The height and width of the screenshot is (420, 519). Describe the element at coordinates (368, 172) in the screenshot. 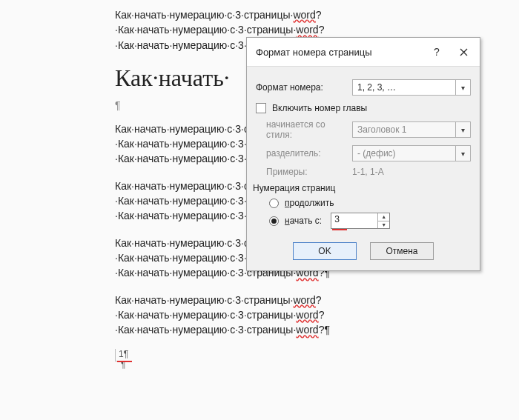

I see `examples-value: 1-1, 1-A` at that location.